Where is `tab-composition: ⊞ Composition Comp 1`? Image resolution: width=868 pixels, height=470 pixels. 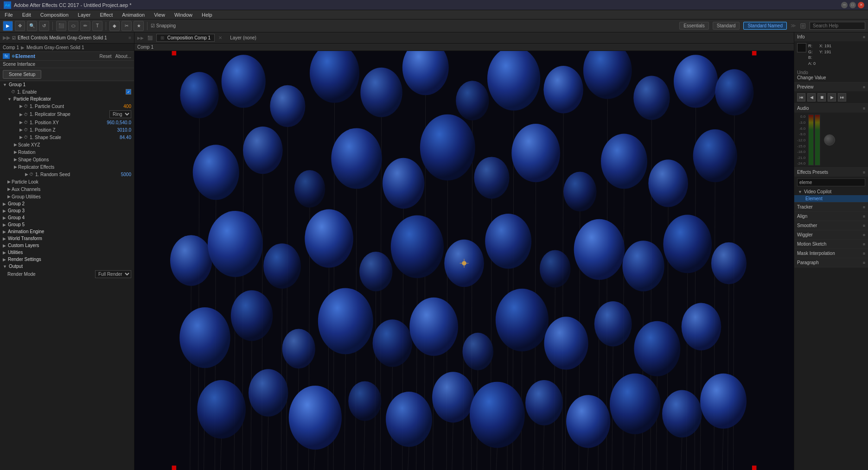 tab-composition: ⊞ Composition Comp 1 is located at coordinates (185, 38).